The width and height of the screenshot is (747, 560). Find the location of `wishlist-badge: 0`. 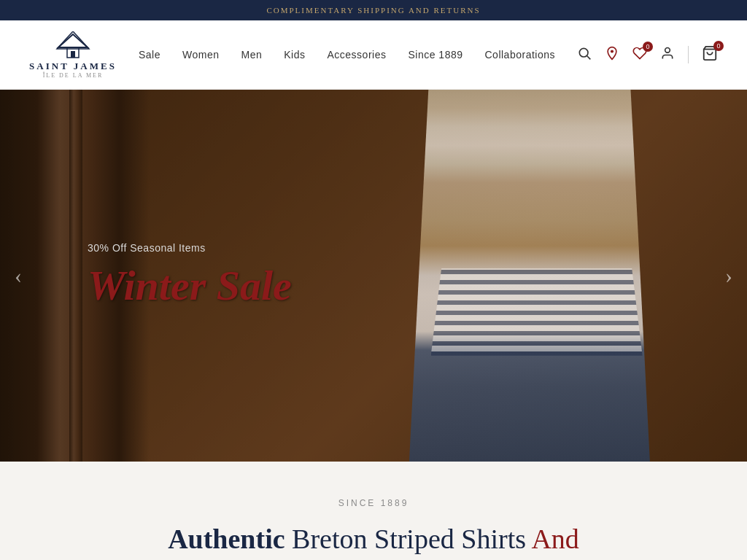

wishlist-badge: 0 is located at coordinates (648, 47).